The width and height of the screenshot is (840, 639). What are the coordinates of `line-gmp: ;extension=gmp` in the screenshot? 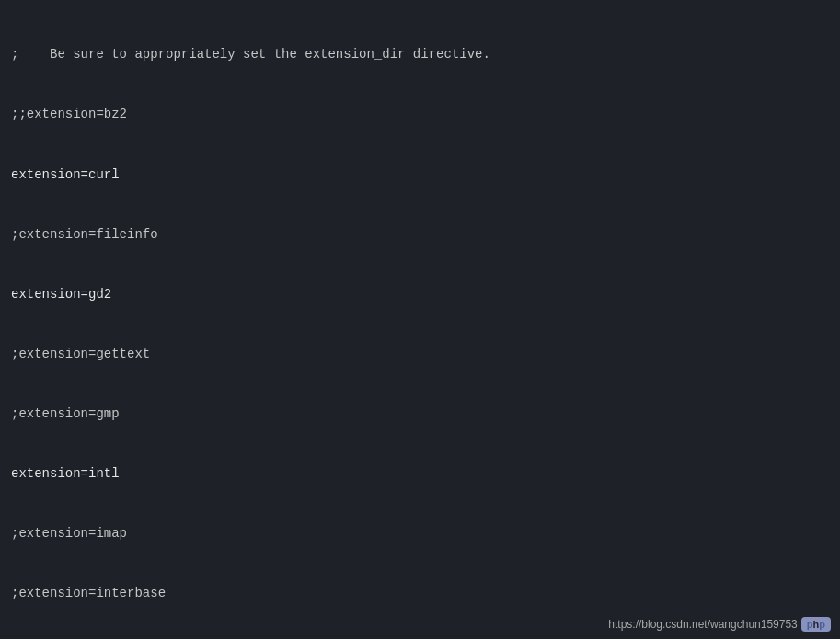 It's located at (420, 415).